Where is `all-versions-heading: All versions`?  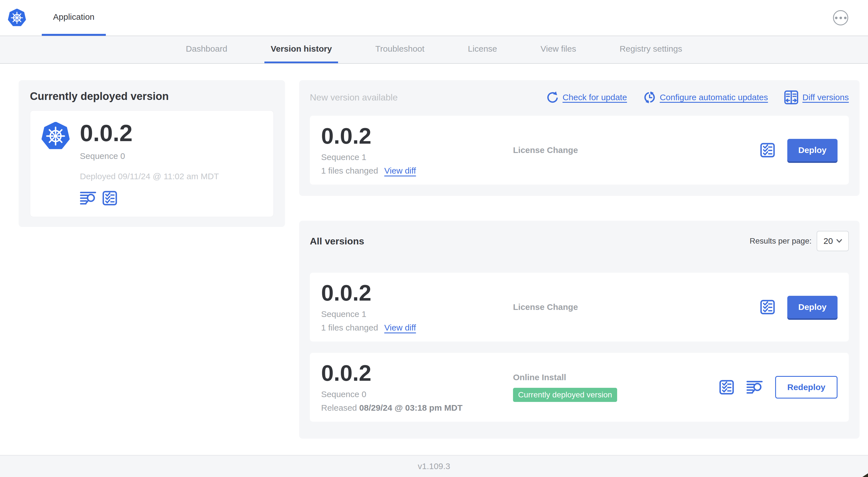
all-versions-heading: All versions is located at coordinates (337, 241).